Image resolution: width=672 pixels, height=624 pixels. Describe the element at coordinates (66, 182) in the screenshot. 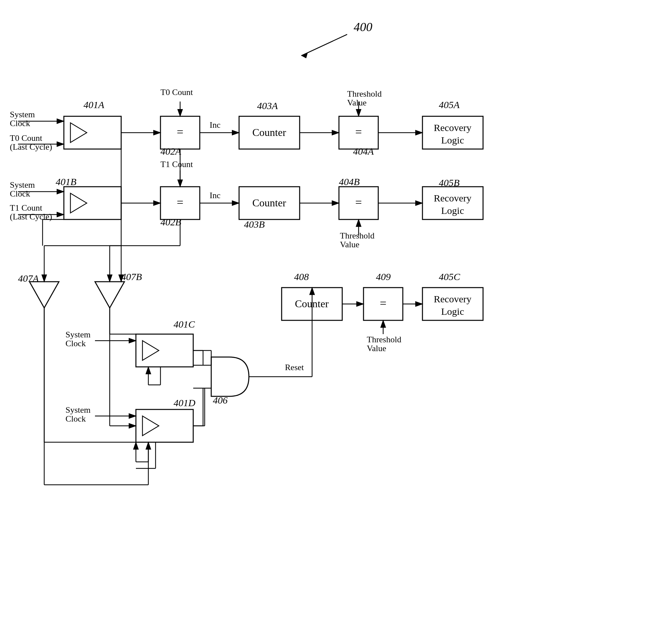

I see `svg-text: 401B` at that location.